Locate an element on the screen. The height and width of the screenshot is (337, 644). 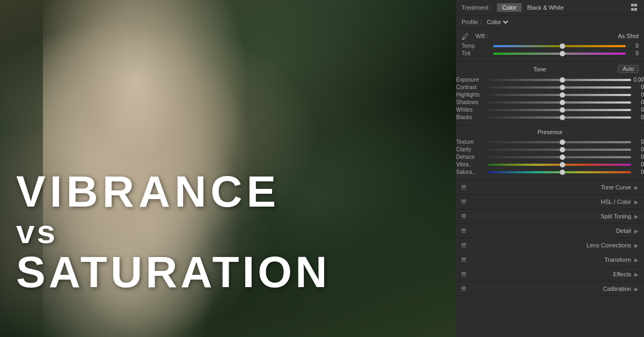
tint-label: Tint is located at coordinates (477, 54).